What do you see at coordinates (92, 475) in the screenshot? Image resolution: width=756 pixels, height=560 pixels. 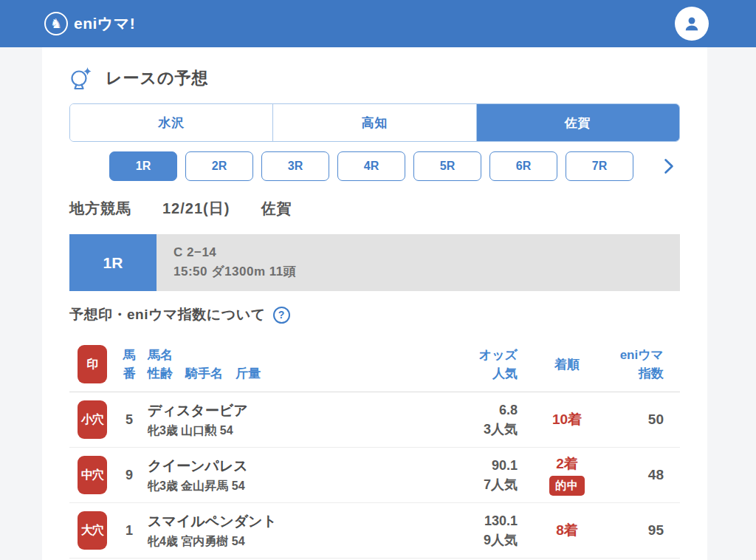 I see `mark-cell: 中穴` at bounding box center [92, 475].